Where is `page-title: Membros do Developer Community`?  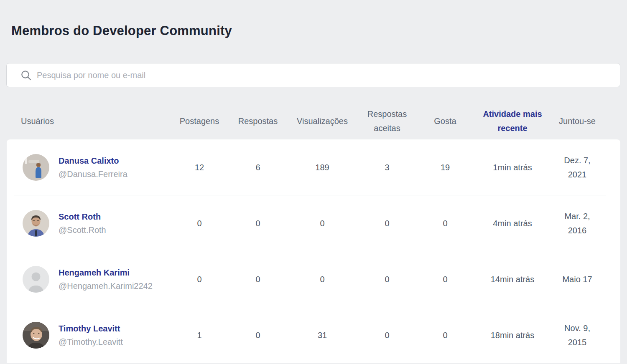 page-title: Membros do Developer Community is located at coordinates (319, 31).